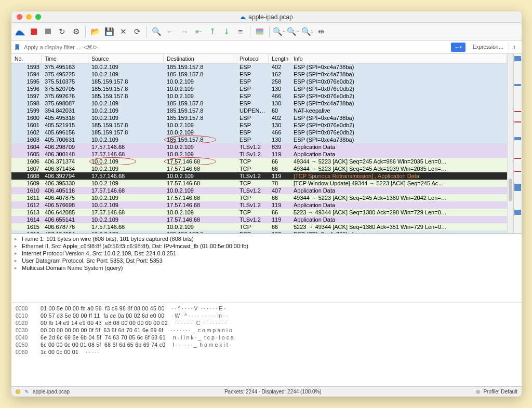 This screenshot has height=408, width=532. Describe the element at coordinates (259, 74) in the screenshot. I see `packet-row: 1594375.49522510.0.2.109185.159.157.8ESP…` at that location.